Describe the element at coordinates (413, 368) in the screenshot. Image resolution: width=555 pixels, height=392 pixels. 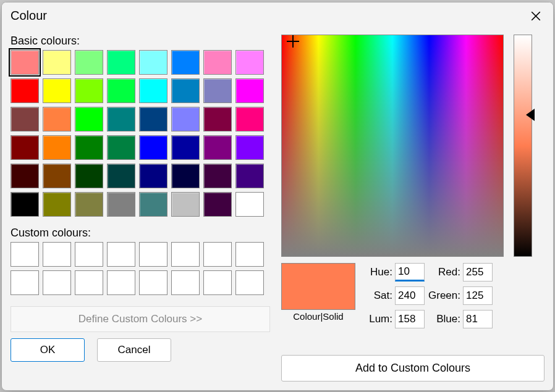
I see `add-to-custom-button: Add to Custom Colours` at that location.